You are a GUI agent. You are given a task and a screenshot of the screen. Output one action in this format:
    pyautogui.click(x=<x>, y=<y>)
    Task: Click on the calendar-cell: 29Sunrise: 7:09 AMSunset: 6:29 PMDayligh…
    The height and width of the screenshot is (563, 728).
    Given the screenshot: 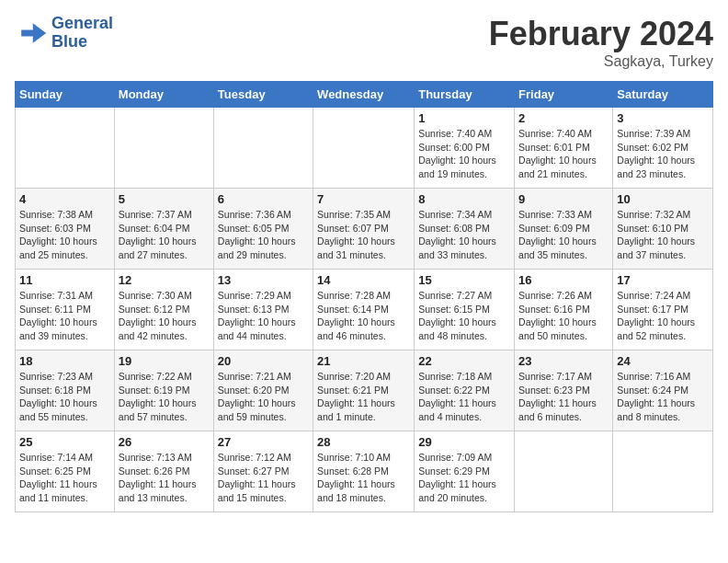 What is the action you would take?
    pyautogui.click(x=465, y=472)
    